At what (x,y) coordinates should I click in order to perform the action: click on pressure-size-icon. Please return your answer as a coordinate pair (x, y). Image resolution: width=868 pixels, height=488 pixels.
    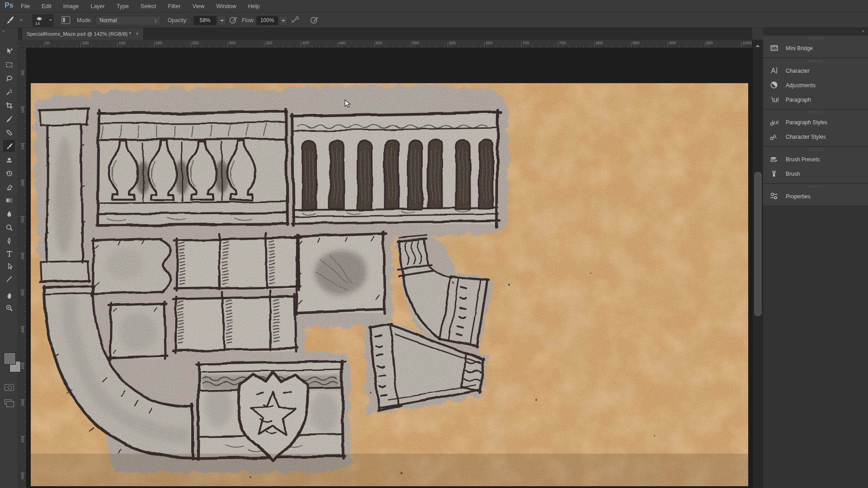
    Looking at the image, I should click on (315, 21).